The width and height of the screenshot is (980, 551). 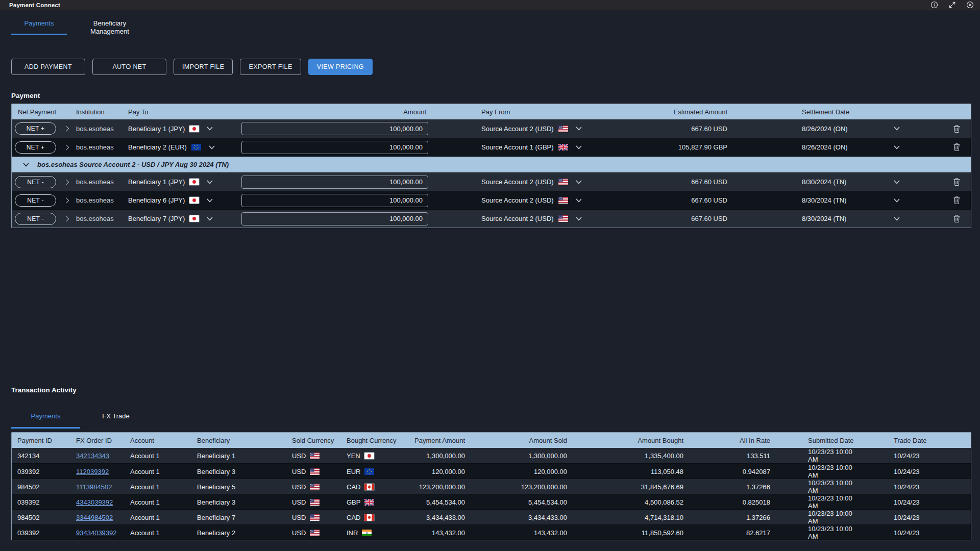 What do you see at coordinates (917, 441) in the screenshot?
I see `col-trade-date: Trade Date` at bounding box center [917, 441].